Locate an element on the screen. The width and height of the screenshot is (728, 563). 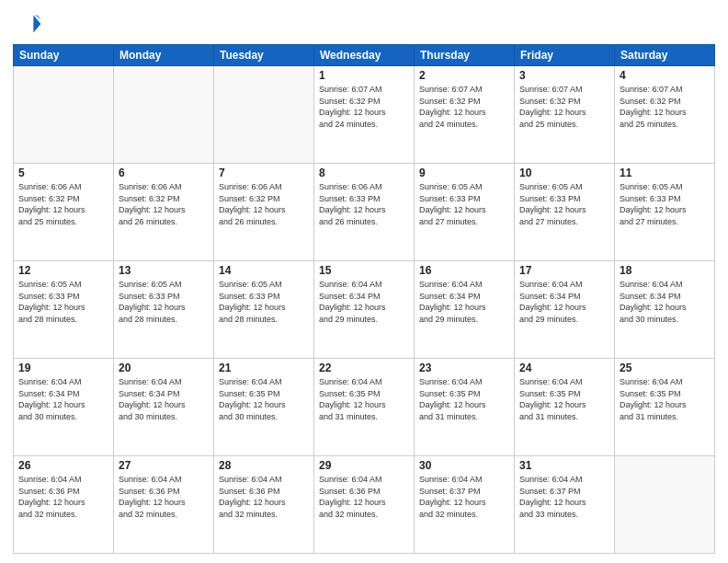
day-header-friday: Friday is located at coordinates (564, 55).